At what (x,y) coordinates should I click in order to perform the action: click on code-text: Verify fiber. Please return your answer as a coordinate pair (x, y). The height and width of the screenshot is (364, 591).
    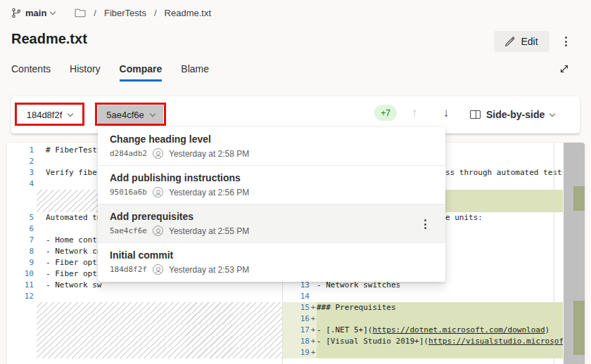
    Looking at the image, I should click on (68, 173).